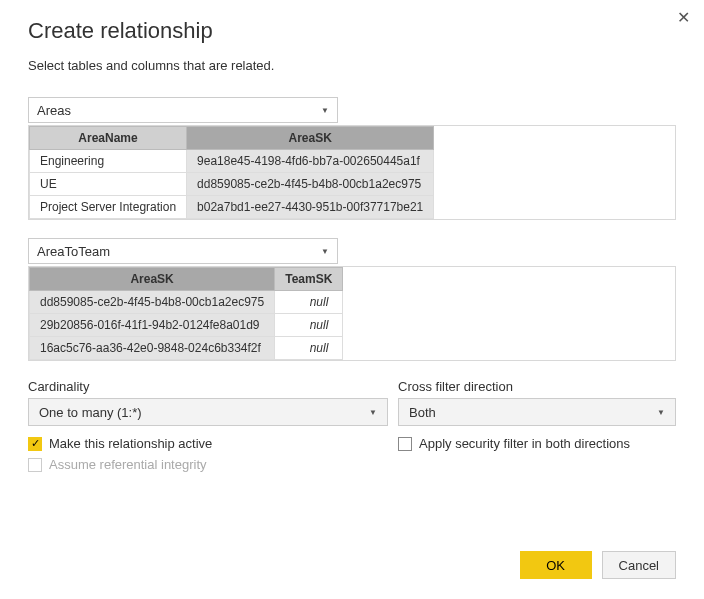 The height and width of the screenshot is (599, 704). What do you see at coordinates (352, 66) in the screenshot?
I see `dialog-subtitle: Select tables and columns that are relat…` at bounding box center [352, 66].